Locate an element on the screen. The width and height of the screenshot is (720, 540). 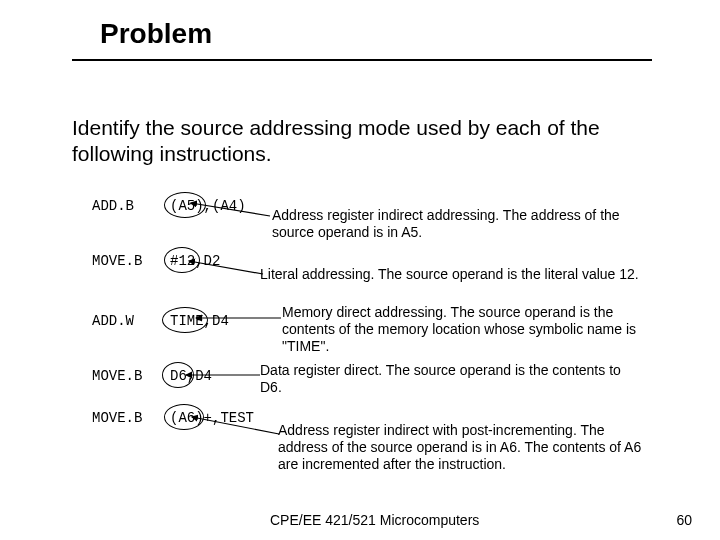
intro-text: Identify the source addressing mode used… is located at coordinates (372, 142).